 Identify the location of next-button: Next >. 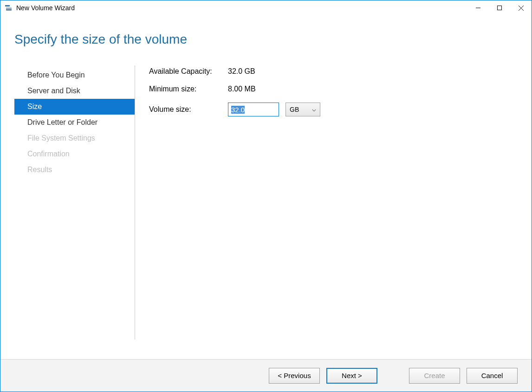
(352, 376).